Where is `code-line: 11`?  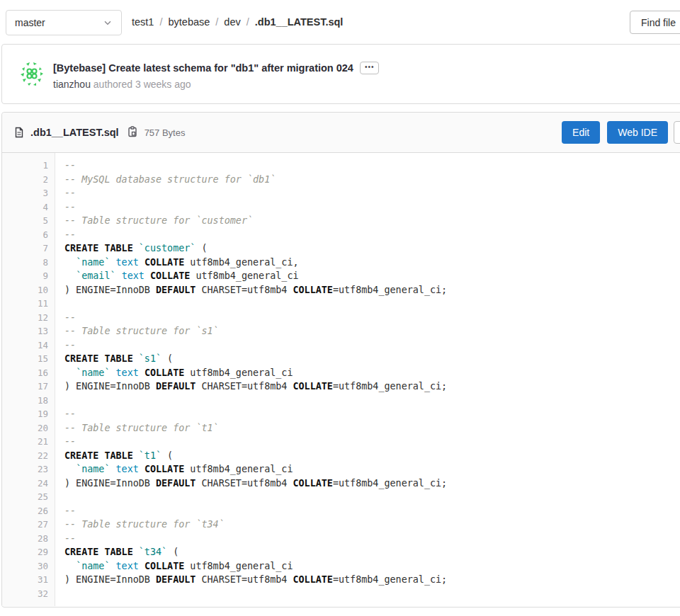
code-line: 11 is located at coordinates (341, 304).